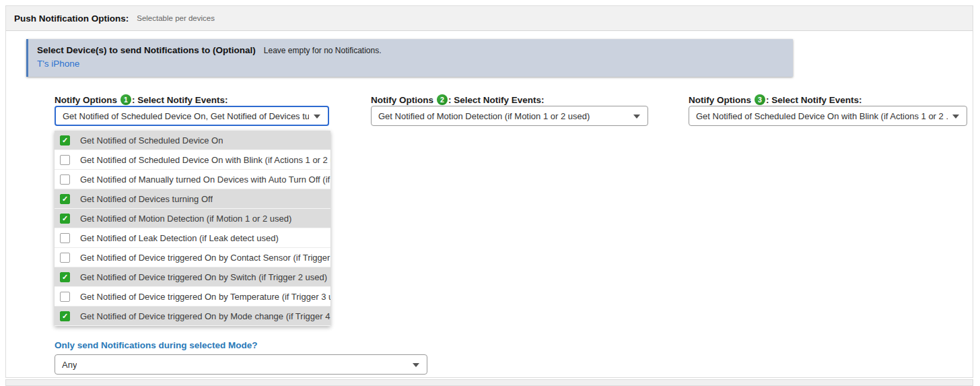  What do you see at coordinates (151, 140) in the screenshot?
I see `list-item-label: Get Notified of Scheduled Device On` at bounding box center [151, 140].